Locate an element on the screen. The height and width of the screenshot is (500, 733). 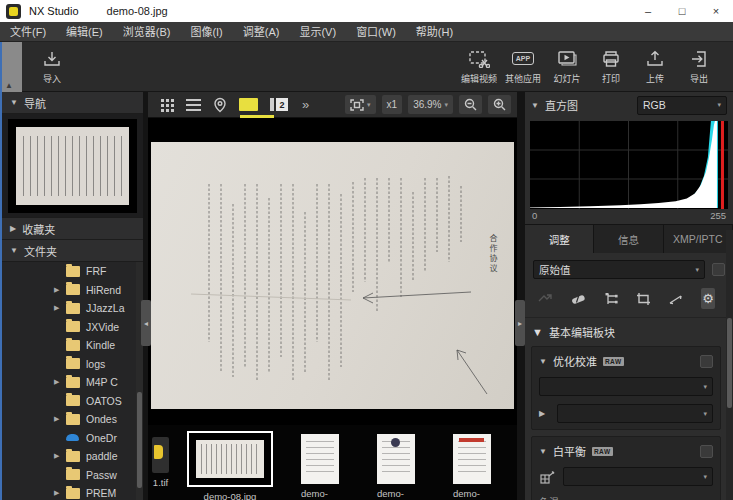
menu-adjust: 调整(A) is located at coordinates (262, 32).